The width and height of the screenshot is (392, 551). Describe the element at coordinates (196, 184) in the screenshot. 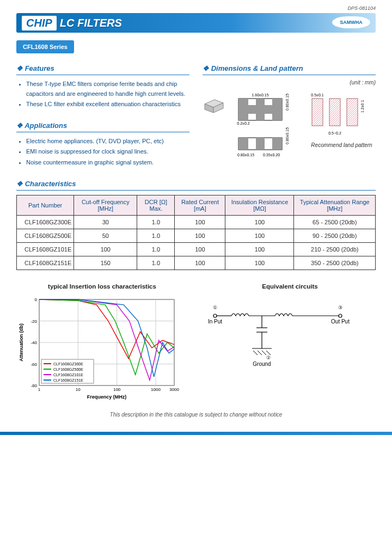

I see `characteristics-heading: Characteristics` at that location.